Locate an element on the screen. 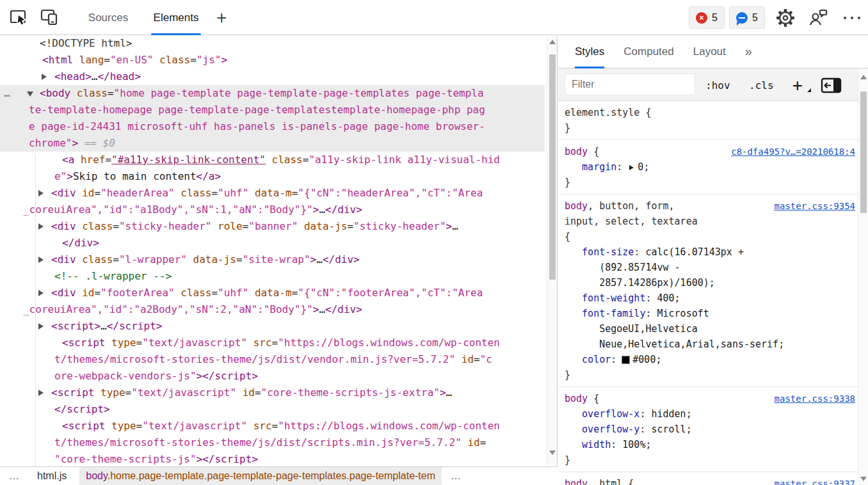 This screenshot has width=868, height=485. stylesheet-source-link: master.css:9338 is located at coordinates (815, 399).